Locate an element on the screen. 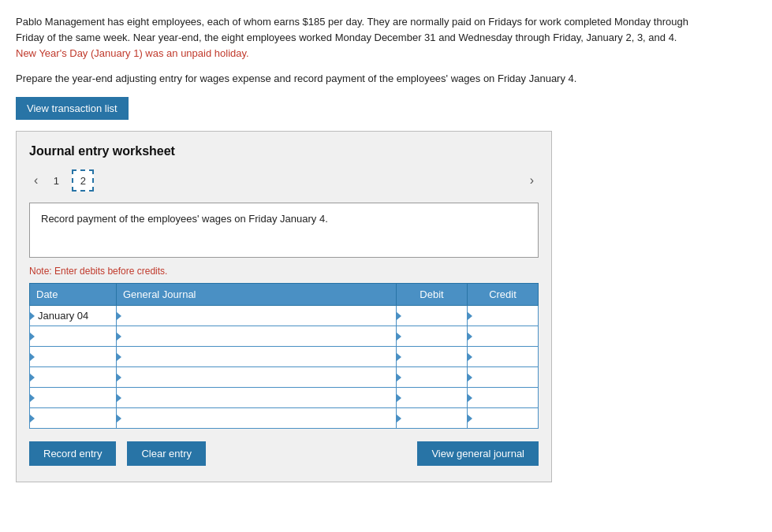  highlight-text: New Year's Day (January 1) was an unpaid… is located at coordinates (132, 54).